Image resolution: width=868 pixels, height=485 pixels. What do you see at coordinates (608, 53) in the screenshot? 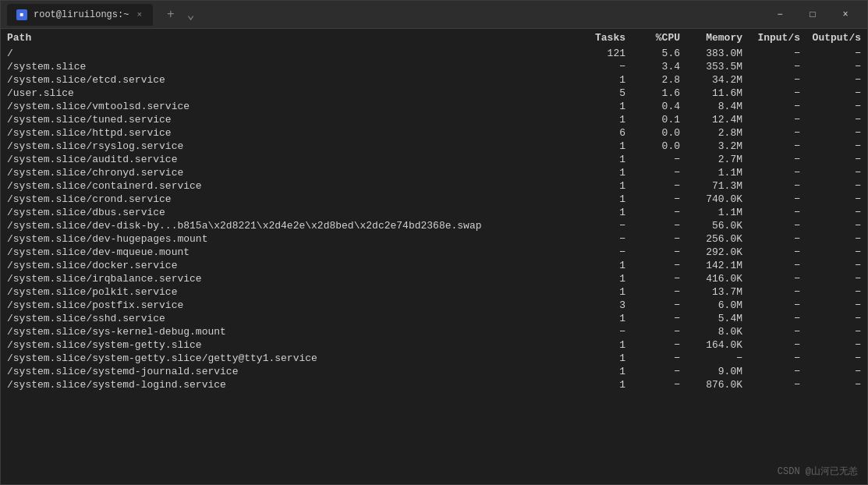
I see `cell-tasks: 121` at bounding box center [608, 53].